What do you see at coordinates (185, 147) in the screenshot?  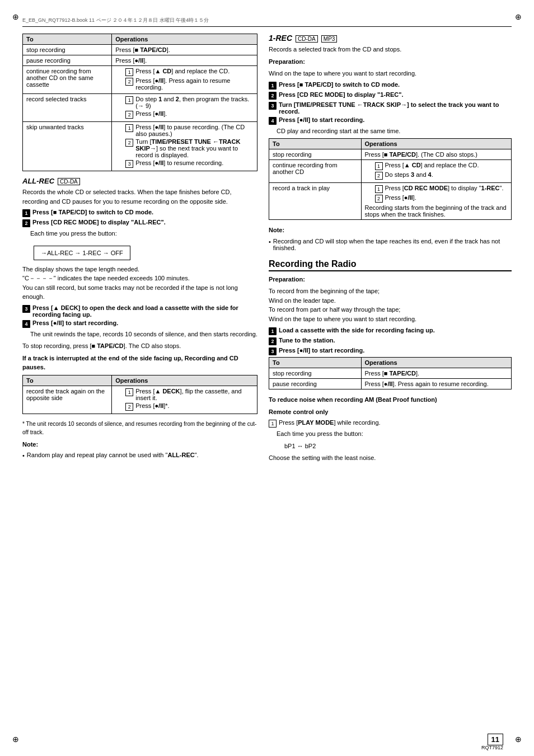 I see `row-ops-skip: 1Press [●/II] to pause recording. (The C…` at bounding box center [185, 147].